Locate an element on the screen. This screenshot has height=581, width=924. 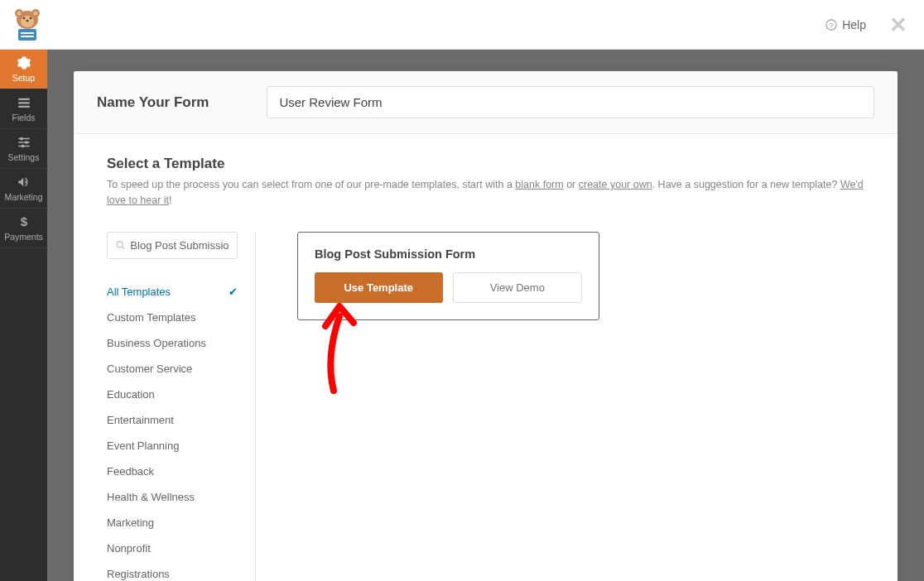
desc-text: To speed up the process you can select f… is located at coordinates (311, 185).